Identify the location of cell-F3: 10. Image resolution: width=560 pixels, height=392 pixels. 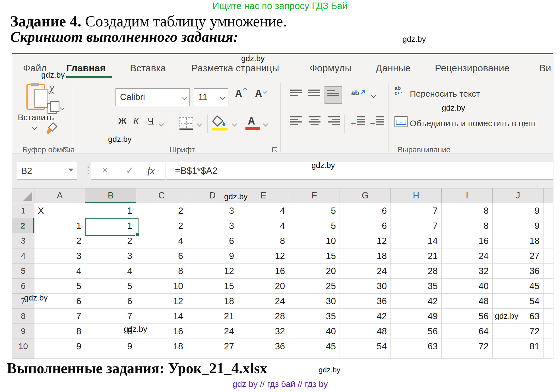
(315, 241).